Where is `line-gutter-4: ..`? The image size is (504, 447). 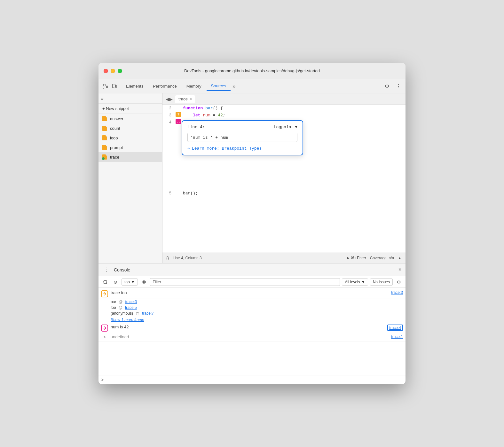
line-gutter-4: .. is located at coordinates (178, 122).